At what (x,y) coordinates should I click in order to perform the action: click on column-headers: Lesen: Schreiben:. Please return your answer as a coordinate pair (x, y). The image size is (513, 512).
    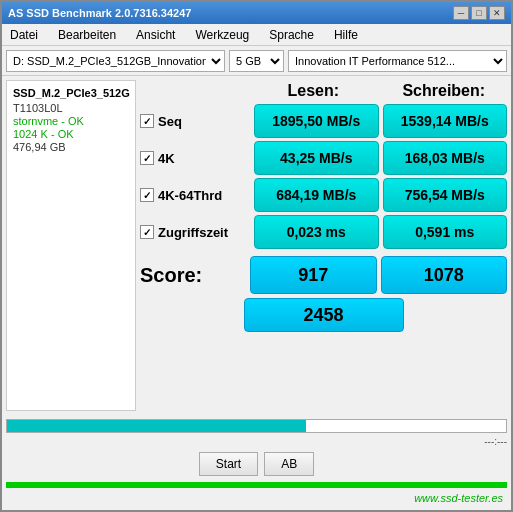
    Looking at the image, I should click on (378, 91).